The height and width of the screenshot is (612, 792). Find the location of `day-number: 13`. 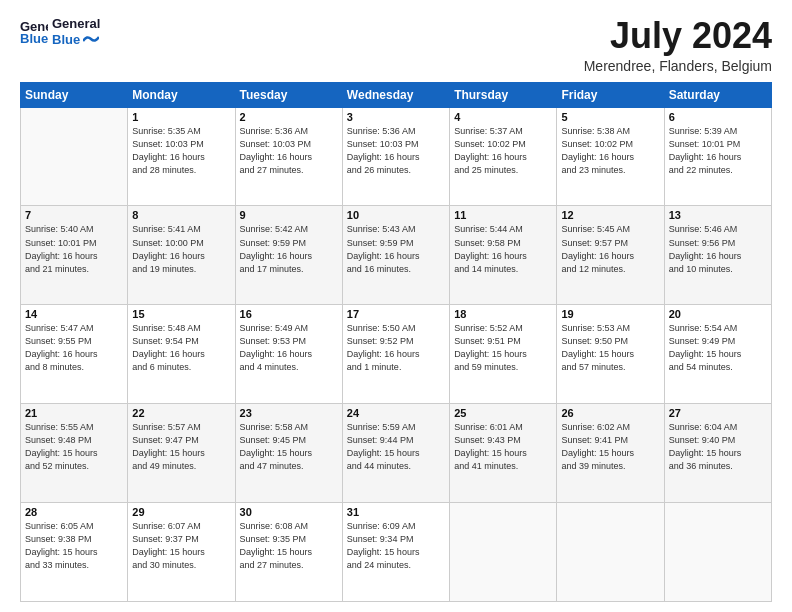

day-number: 13 is located at coordinates (718, 215).